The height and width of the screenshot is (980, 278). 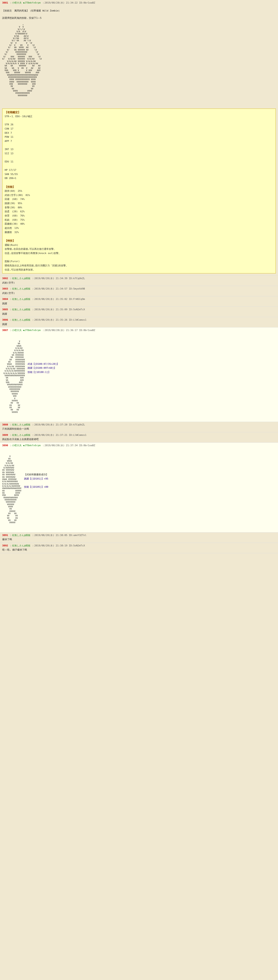 I want to click on post-time: 2019/08/28(水) 21:35:26, so click(x=51, y=320).